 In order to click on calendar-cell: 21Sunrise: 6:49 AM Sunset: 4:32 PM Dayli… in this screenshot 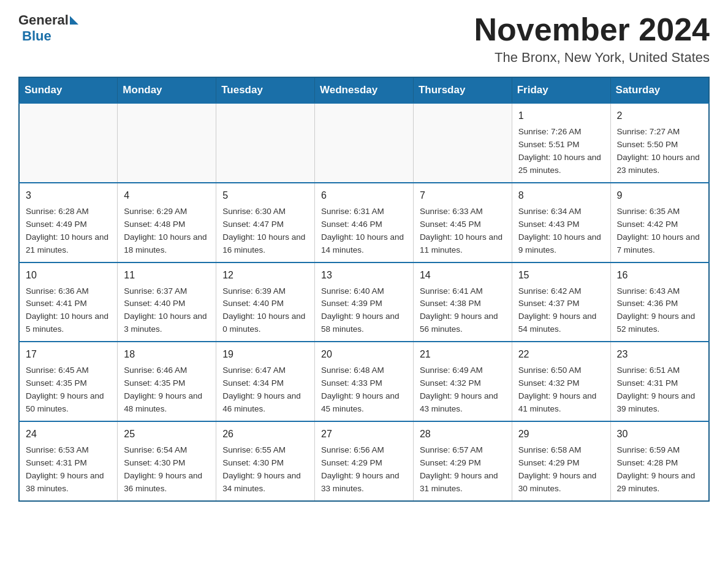, I will do `click(462, 381)`.